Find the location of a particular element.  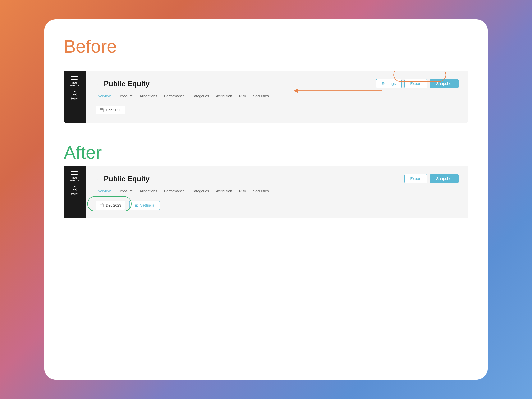

logo-line-a3 is located at coordinates (74, 174).